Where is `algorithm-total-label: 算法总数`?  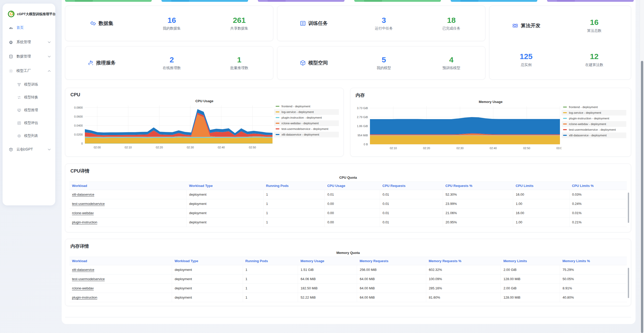
algorithm-total-label: 算法总数 is located at coordinates (594, 31).